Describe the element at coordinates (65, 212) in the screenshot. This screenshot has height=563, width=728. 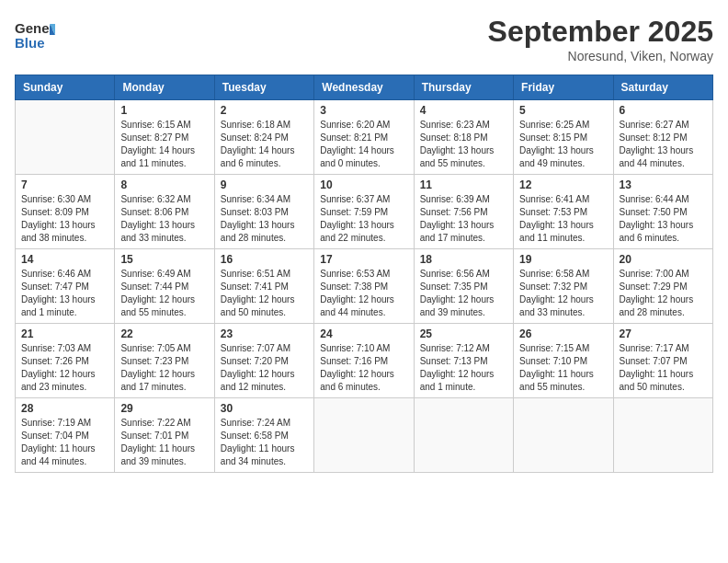
I see `calendar-cell: 7Sunrise: 6:30 AMSunset: 8:09 PMDaylight…` at that location.